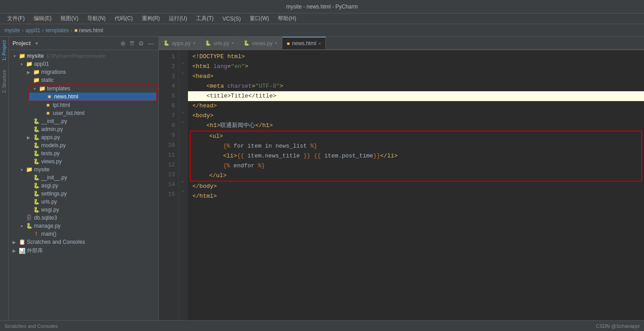 The height and width of the screenshot is (331, 644). What do you see at coordinates (233, 43) in the screenshot?
I see `close-urls-tab: ×` at bounding box center [233, 43].